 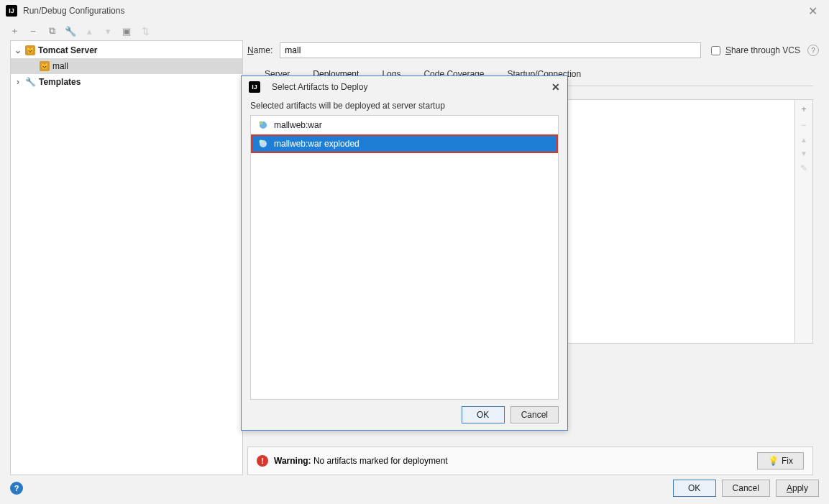 What do you see at coordinates (804, 139) in the screenshot?
I see `artifact-up-button: ▲` at bounding box center [804, 139].